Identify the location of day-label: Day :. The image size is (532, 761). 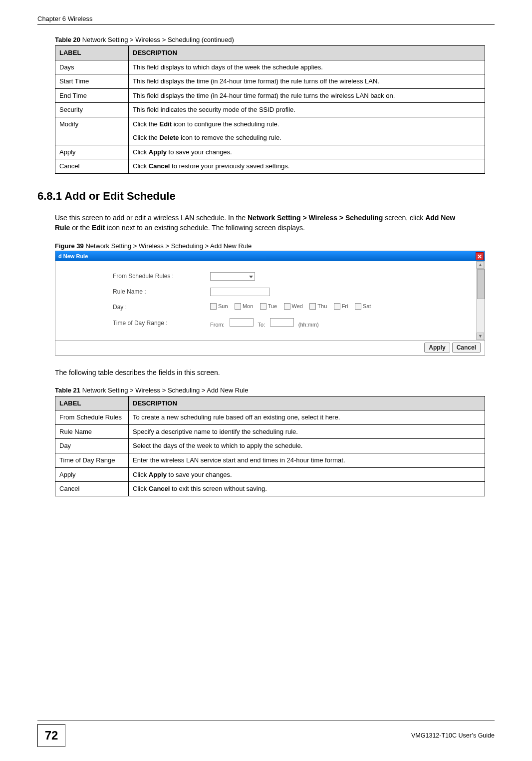
(162, 307).